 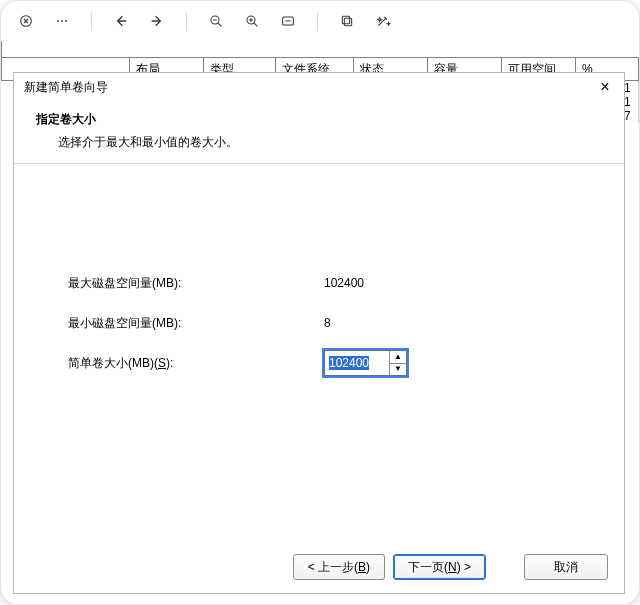 I want to click on forward-icon, so click(x=157, y=21).